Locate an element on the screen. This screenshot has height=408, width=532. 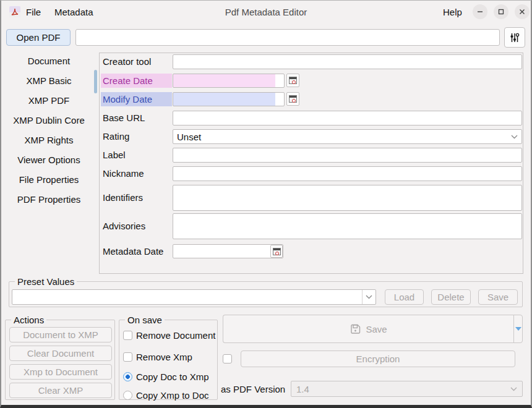
on-save-legend: On save is located at coordinates (145, 320).